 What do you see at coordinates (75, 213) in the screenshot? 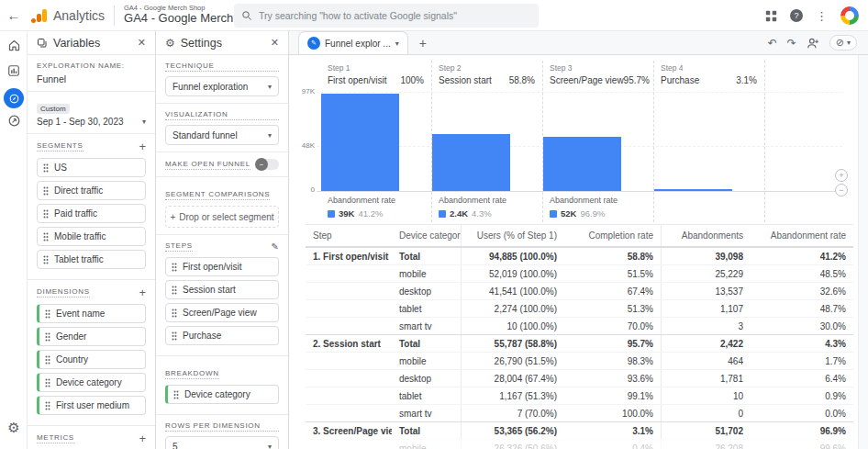
I see `list-item-label: Paid traffic` at bounding box center [75, 213].